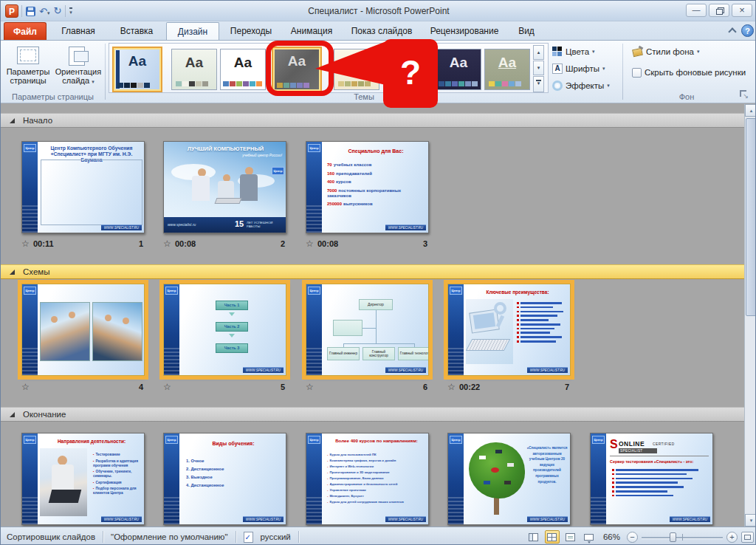  I want to click on theme-thumbnail-current: Aa, so click(137, 69).